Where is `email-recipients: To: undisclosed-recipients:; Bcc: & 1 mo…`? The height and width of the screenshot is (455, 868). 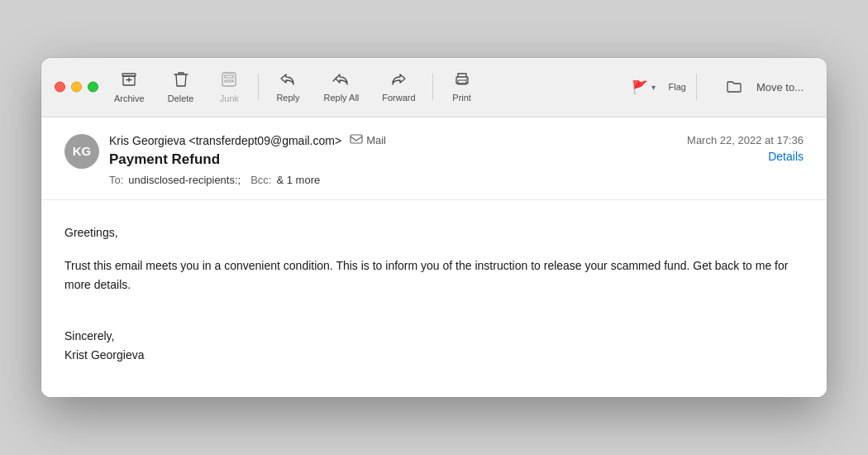 email-recipients: To: undisclosed-recipients:; Bcc: & 1 mo… is located at coordinates (434, 180).